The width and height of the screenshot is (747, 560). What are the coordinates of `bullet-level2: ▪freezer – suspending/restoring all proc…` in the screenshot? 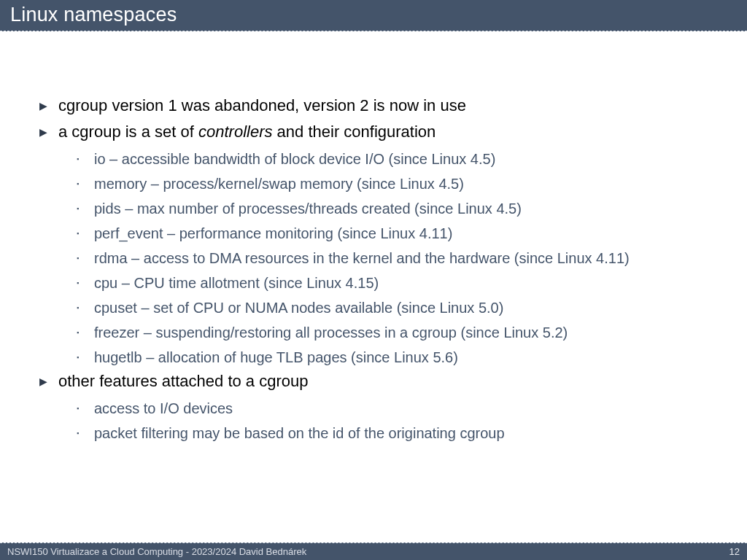 It's located at (394, 332).